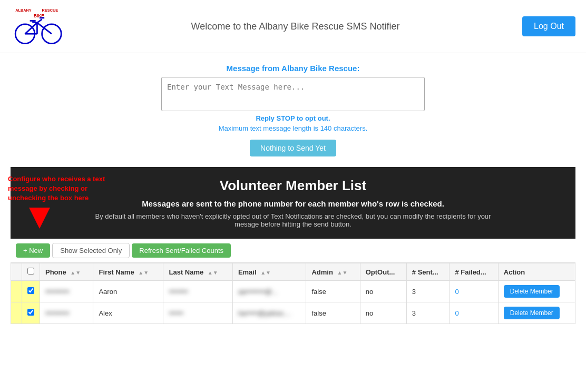  Describe the element at coordinates (532, 291) in the screenshot. I see `delete-member-button-0: Delete Member` at that location.